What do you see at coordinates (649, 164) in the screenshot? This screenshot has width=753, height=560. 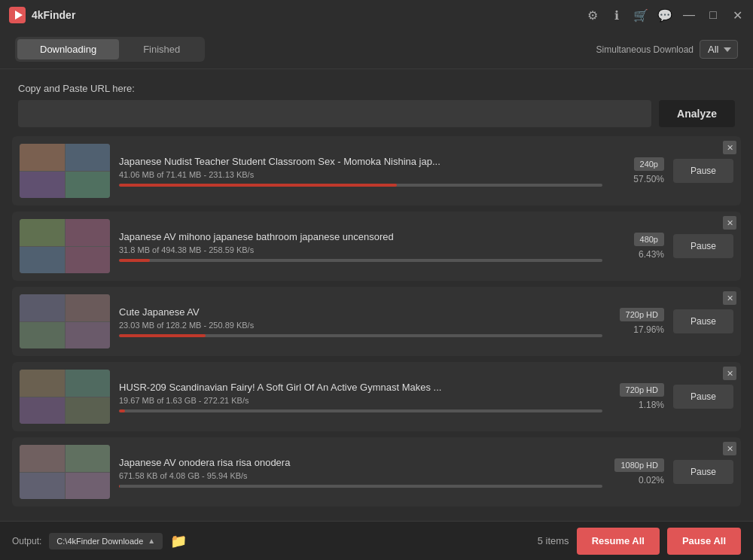 I see `item-quality: 240p` at bounding box center [649, 164].